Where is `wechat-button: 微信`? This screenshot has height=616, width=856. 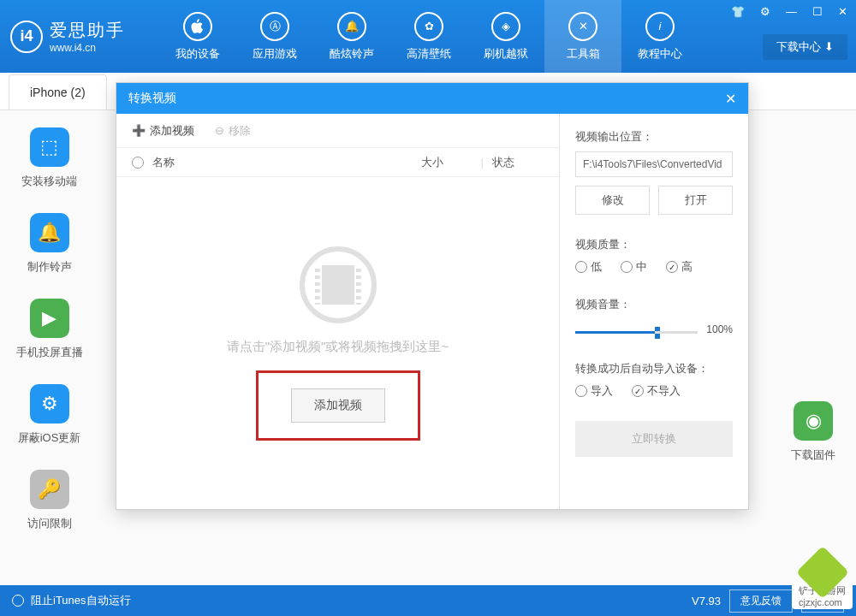
wechat-button: 微信 is located at coordinates (823, 601).